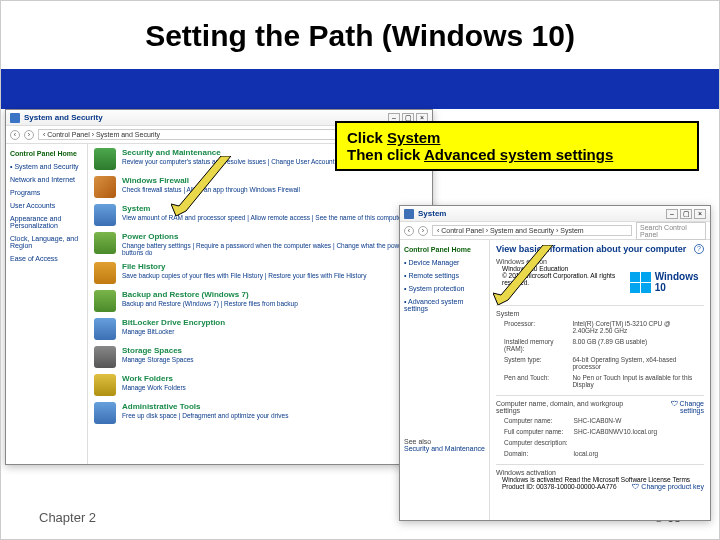  Describe the element at coordinates (686, 214) in the screenshot. I see `maximize-button: ▢` at that location.